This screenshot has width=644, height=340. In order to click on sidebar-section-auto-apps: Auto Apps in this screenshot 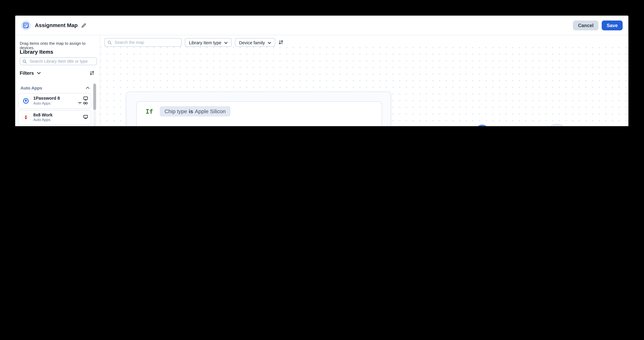, I will do `click(55, 88)`.